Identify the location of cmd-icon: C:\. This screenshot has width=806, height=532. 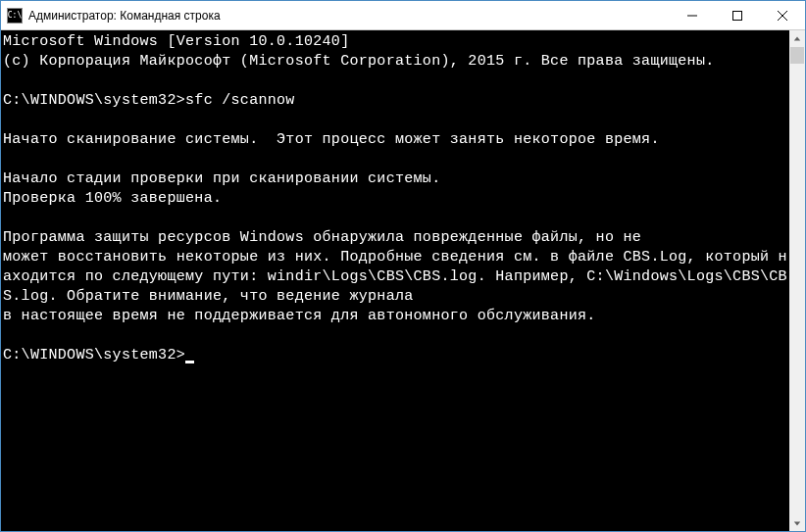
(15, 16).